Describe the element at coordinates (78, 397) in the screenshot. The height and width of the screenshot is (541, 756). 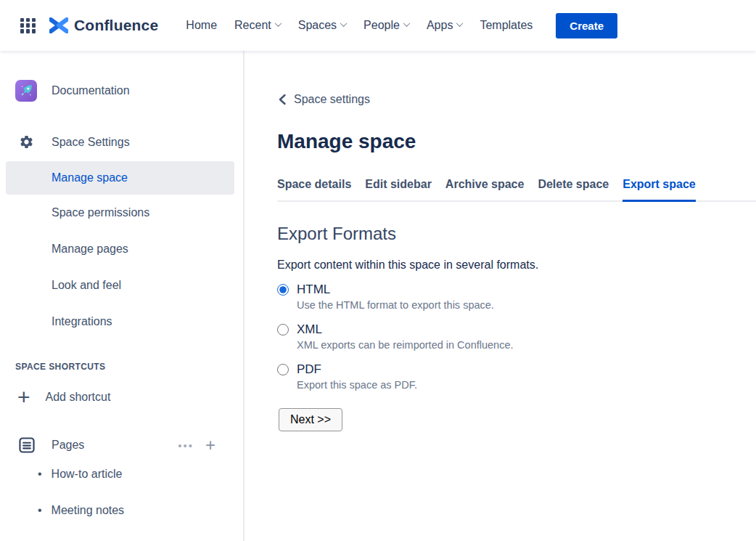
I see `add-shortcut-label: Add shortcut` at that location.